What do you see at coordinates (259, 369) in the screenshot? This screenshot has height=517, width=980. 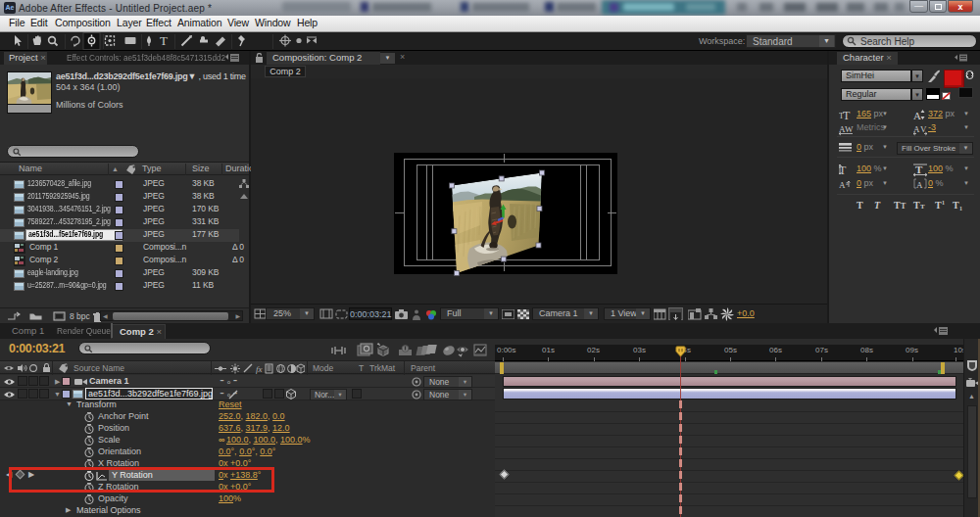 I see `svg-text: fx` at bounding box center [259, 369].